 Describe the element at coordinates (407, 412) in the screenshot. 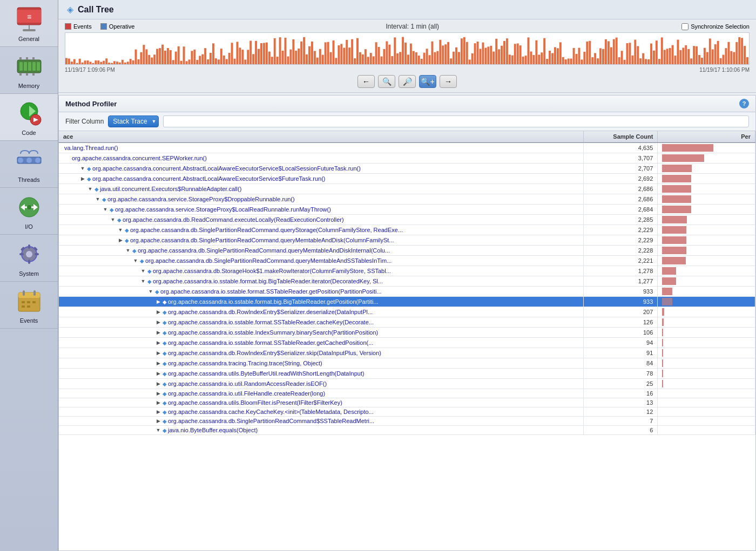

I see `table-row: ▶◆ org.apache.cassandra.cache.KeyCacheKe…` at that location.